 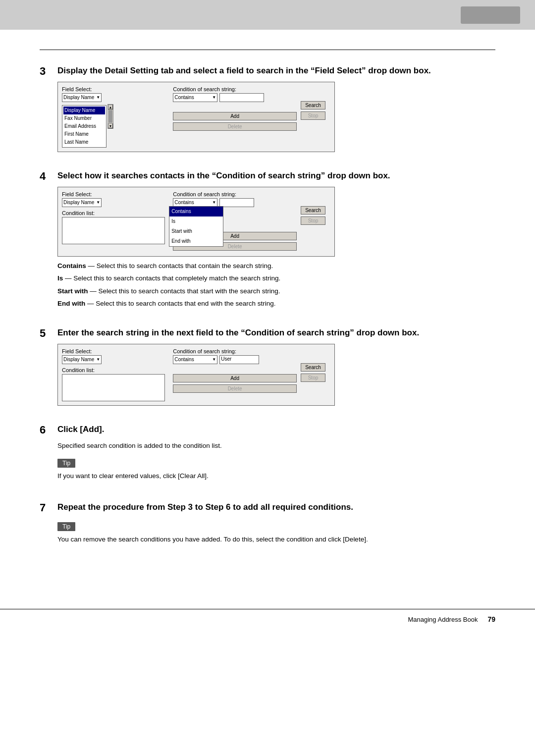 What do you see at coordinates (276, 456) in the screenshot?
I see `step-6-content: Click [Add]. Specified search condition …` at bounding box center [276, 456].